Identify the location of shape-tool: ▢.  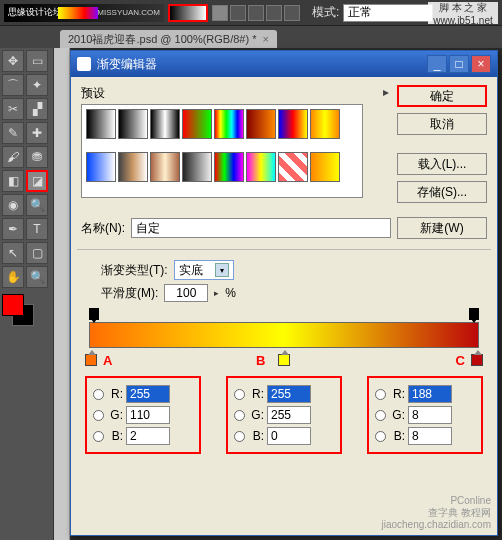
(37, 253).